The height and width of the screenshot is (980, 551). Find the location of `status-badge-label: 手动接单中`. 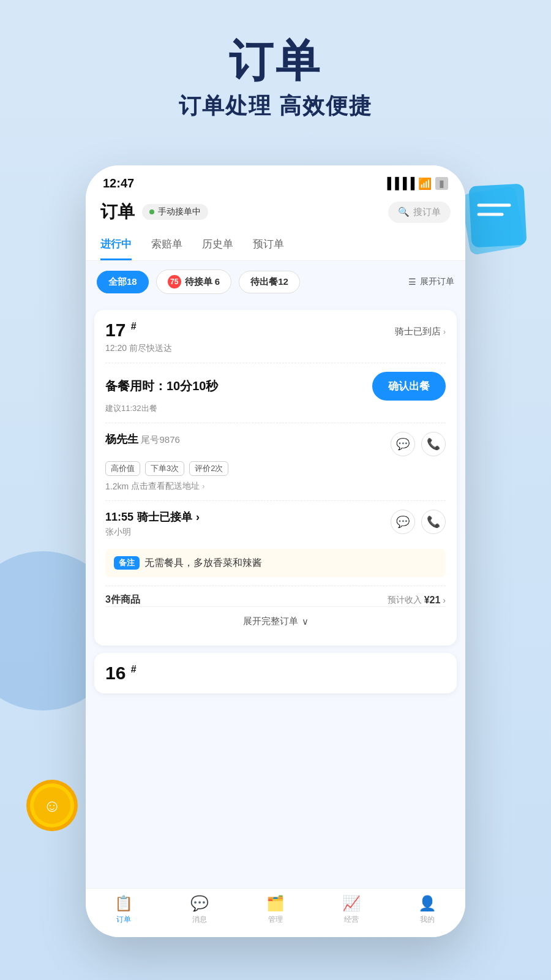

status-badge-label: 手动接单中 is located at coordinates (179, 212).